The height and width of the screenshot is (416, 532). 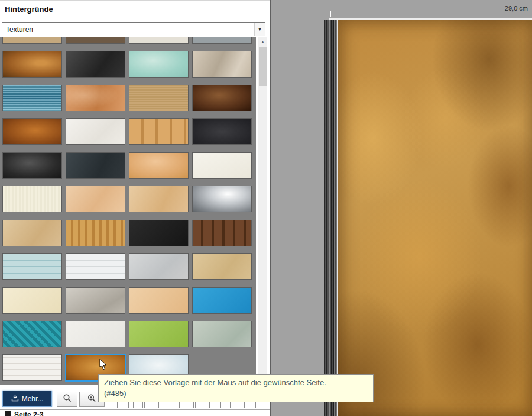 What do you see at coordinates (158, 131) in the screenshot?
I see `texture-swatch-light-wood-planks` at bounding box center [158, 131].